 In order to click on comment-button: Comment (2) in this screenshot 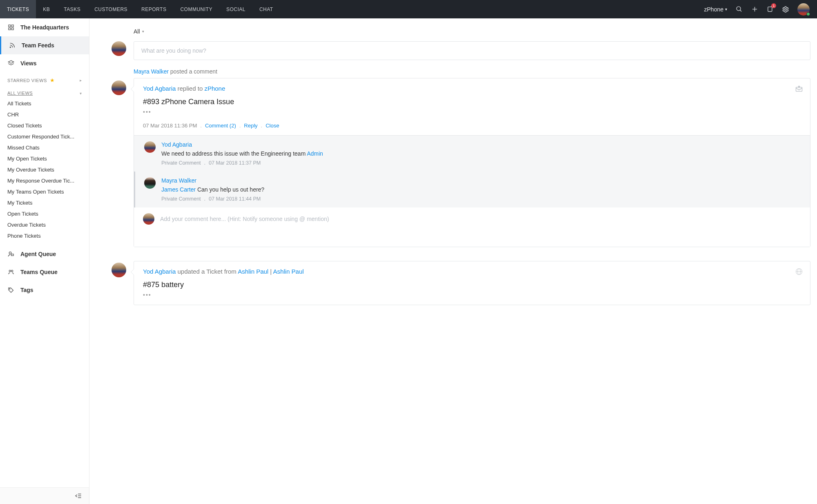, I will do `click(221, 126)`.